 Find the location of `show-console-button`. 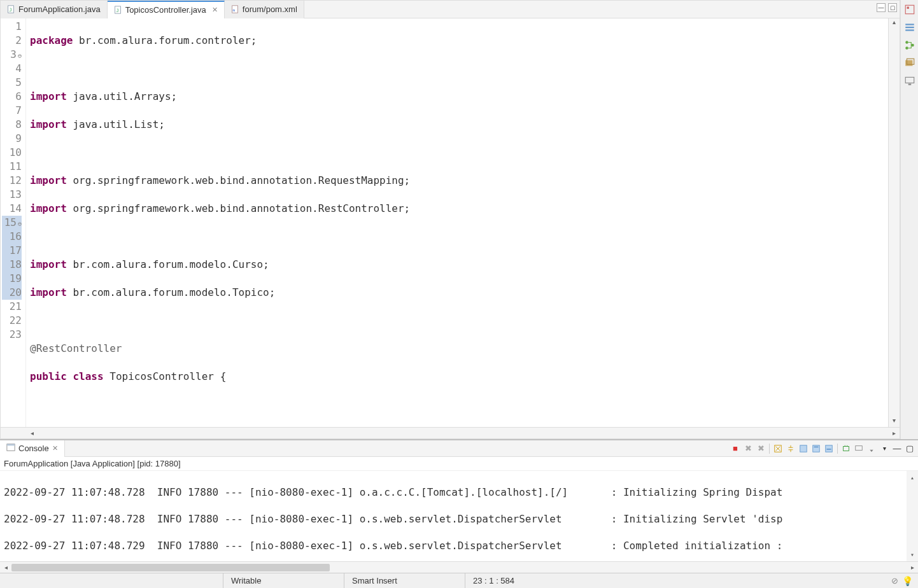

show-console-button is located at coordinates (816, 449).